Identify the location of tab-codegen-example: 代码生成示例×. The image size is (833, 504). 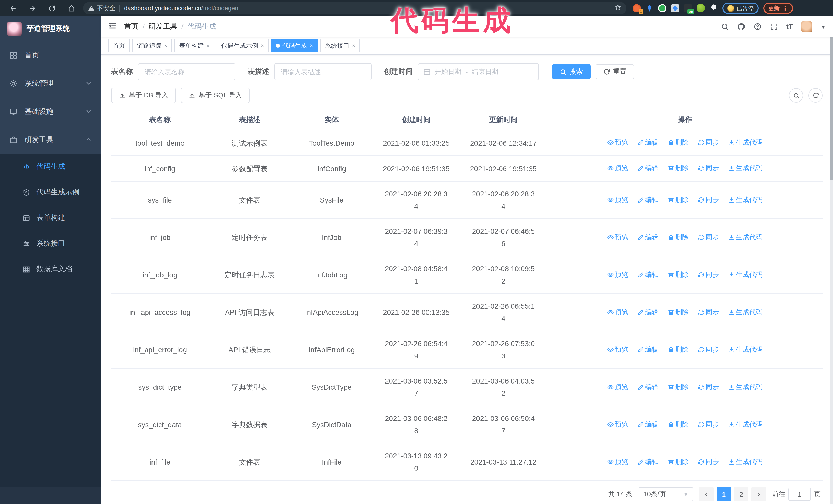
(243, 46).